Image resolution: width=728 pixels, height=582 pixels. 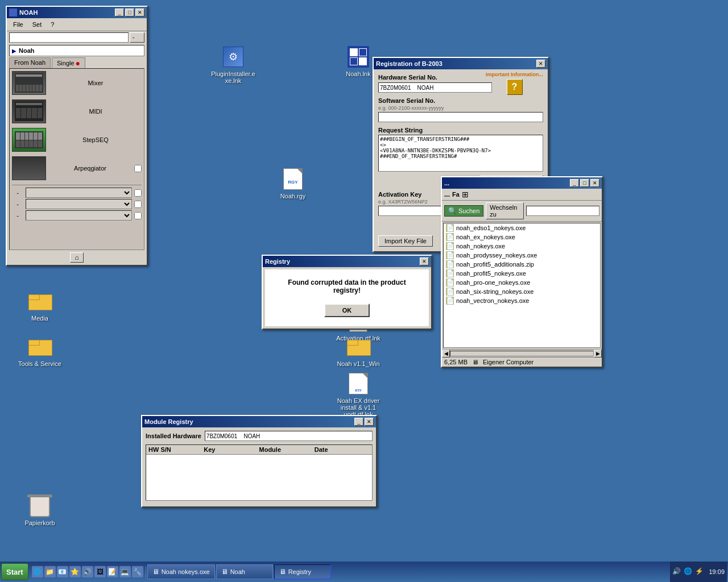 I want to click on taskbar-registry: 🖥 Registry, so click(x=303, y=572).